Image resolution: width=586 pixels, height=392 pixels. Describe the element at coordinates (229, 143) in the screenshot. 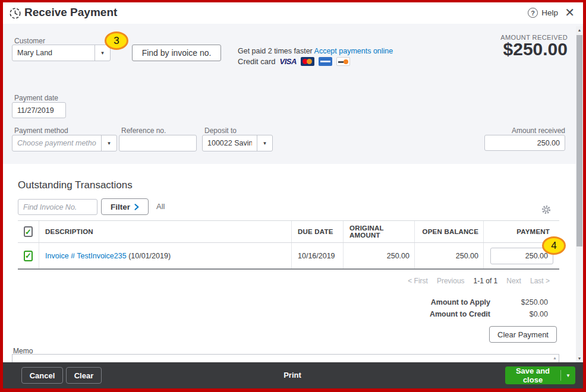

I see `deposit-to-input` at that location.